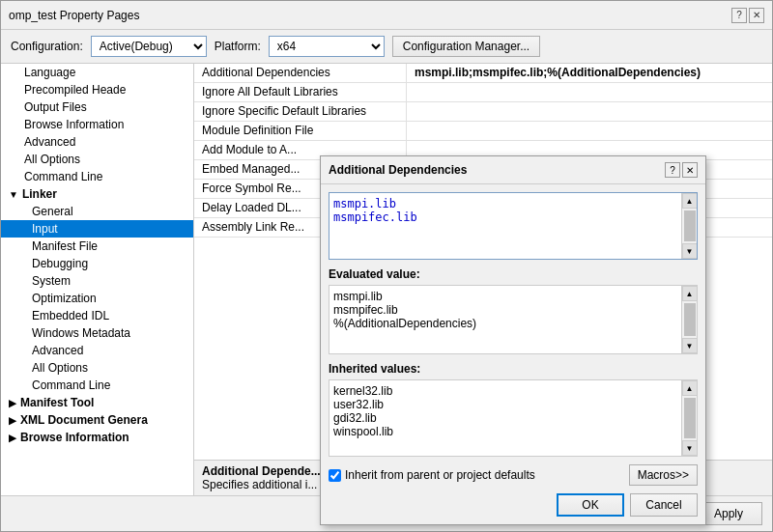 The height and width of the screenshot is (532, 773). What do you see at coordinates (673, 170) in the screenshot?
I see `modal-help-button: ?` at bounding box center [673, 170].